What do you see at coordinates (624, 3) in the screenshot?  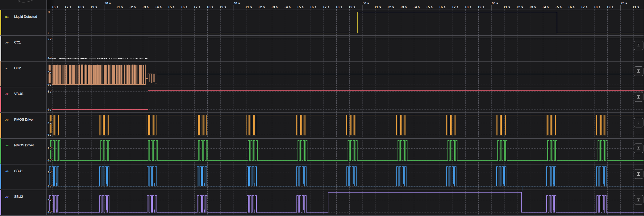 I see `svg-text: 70 s` at bounding box center [624, 3].